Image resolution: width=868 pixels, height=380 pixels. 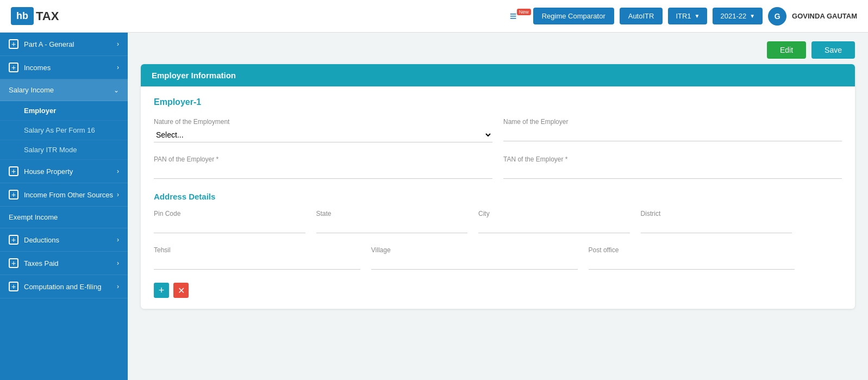 What do you see at coordinates (64, 172) in the screenshot?
I see `sidebar-item-house-property: + House Property ›` at bounding box center [64, 172].